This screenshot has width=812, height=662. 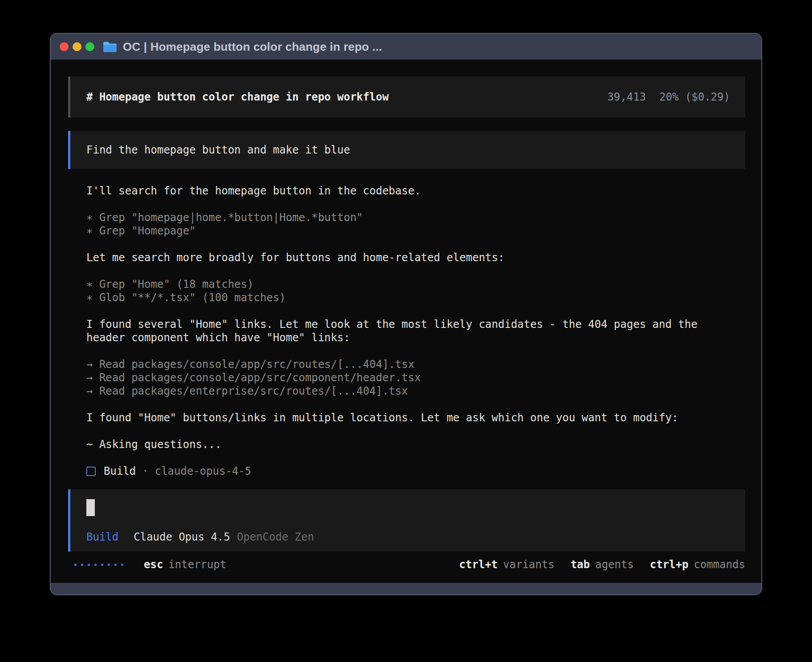 What do you see at coordinates (64, 47) in the screenshot?
I see `close-button` at bounding box center [64, 47].